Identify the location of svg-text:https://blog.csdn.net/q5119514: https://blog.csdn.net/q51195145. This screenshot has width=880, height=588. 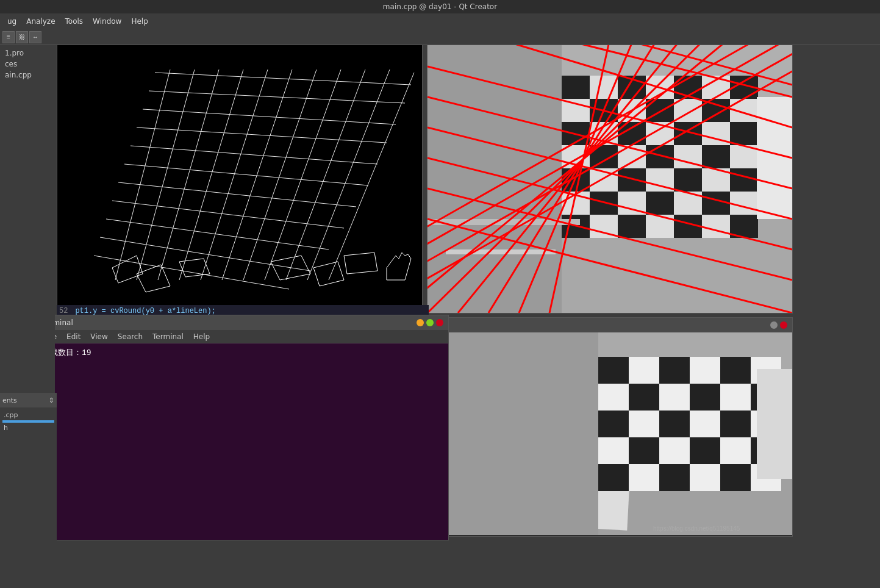
(696, 528).